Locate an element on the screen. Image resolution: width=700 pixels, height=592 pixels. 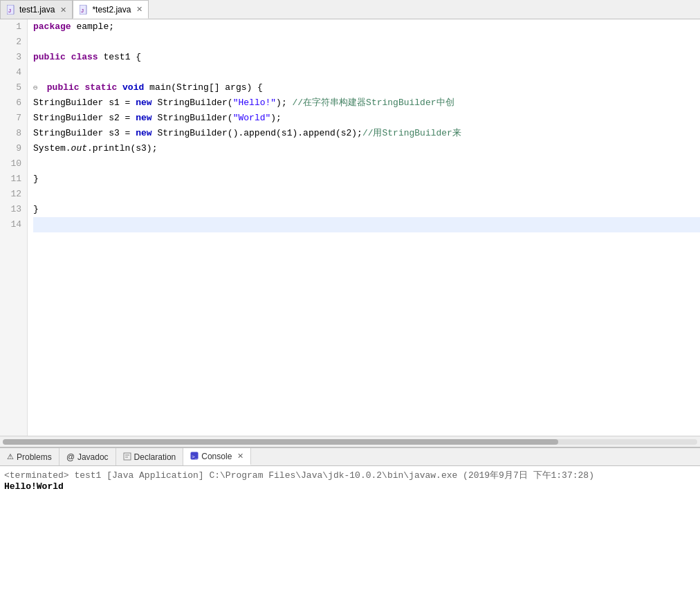
tab-javadoc-label: Javadoc is located at coordinates (93, 457).